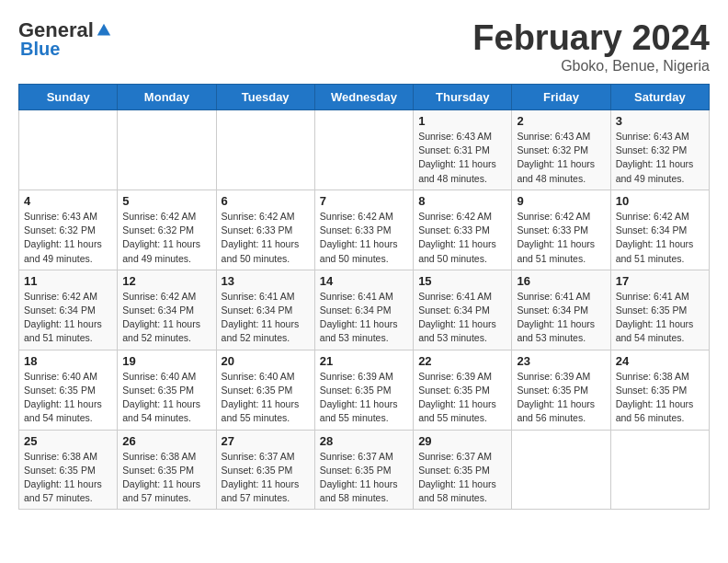 The width and height of the screenshot is (728, 563). Describe the element at coordinates (364, 309) in the screenshot. I see `week-row-3: 11Sunrise: 6:42 AM Sunset: 6:34 PM Dayli…` at that location.